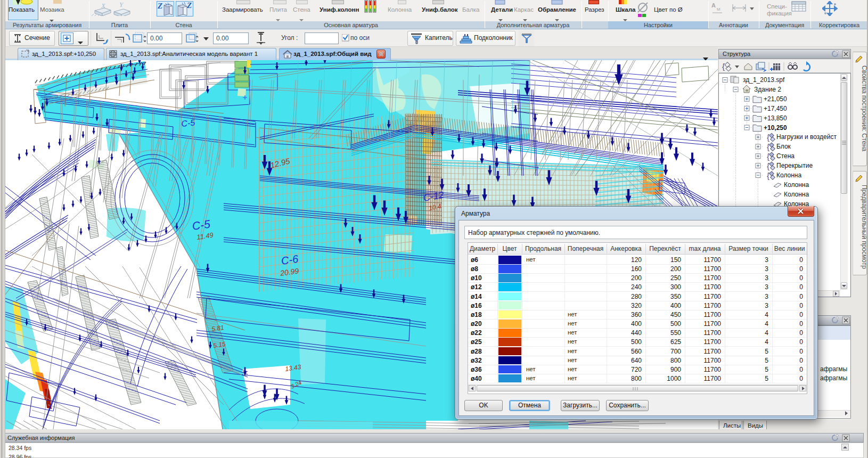 The height and width of the screenshot is (458, 868). Describe the element at coordinates (775, 128) in the screenshot. I see `svg-text: +10,250` at that location.